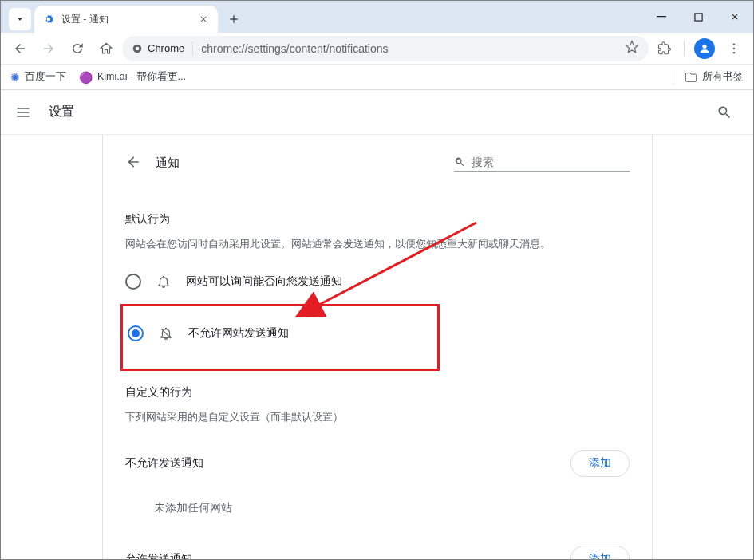 Image resolution: width=754 pixels, height=560 pixels. What do you see at coordinates (49, 49) in the screenshot?
I see `arrow-right-icon` at bounding box center [49, 49].